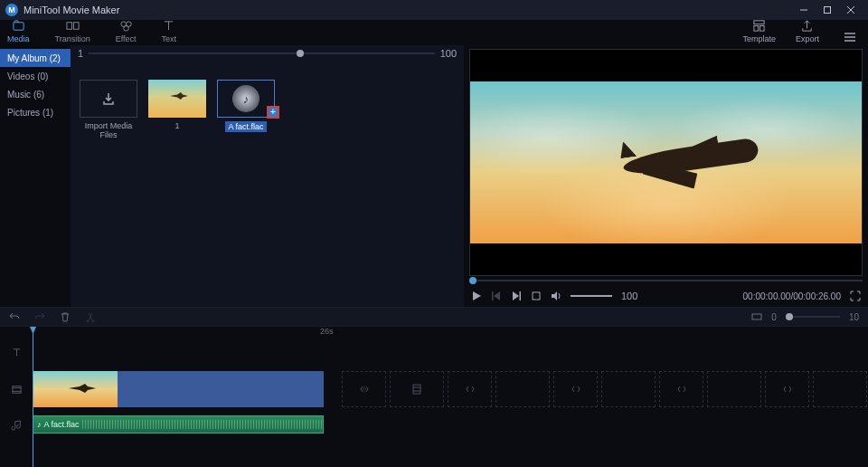 Image resolution: width=868 pixels, height=467 pixels. I want to click on waveform, so click(203, 424).